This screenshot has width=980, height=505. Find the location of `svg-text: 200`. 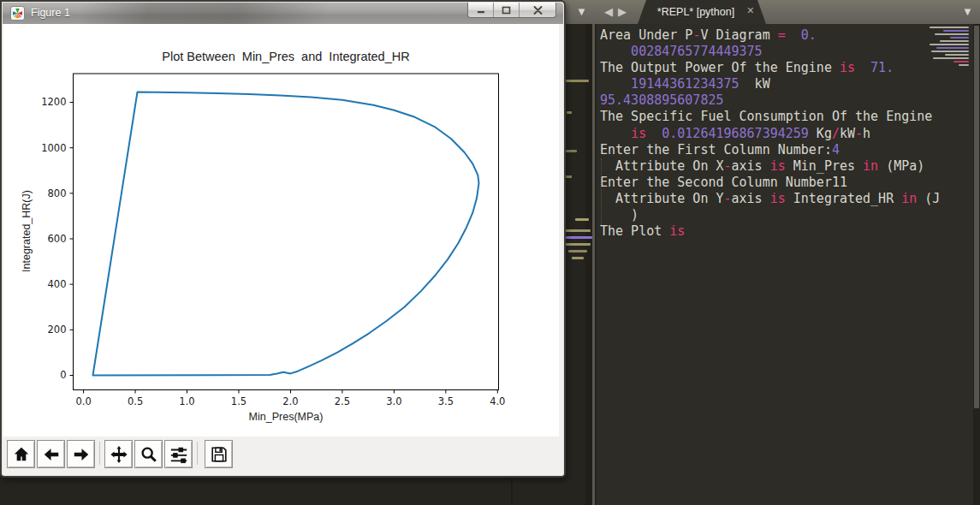

svg-text: 200 is located at coordinates (57, 330).